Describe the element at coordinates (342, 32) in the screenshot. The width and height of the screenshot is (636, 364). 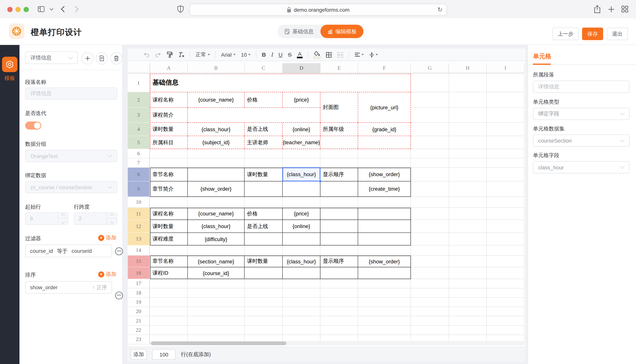
I see `tab-edit-template: 编辑模板` at that location.